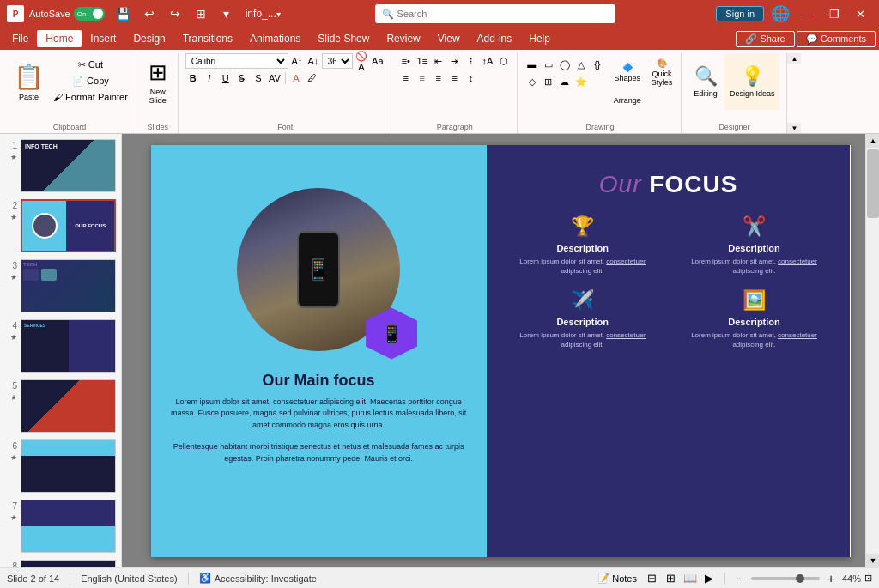  Describe the element at coordinates (785, 579) in the screenshot. I see `zoom-slider` at that location.